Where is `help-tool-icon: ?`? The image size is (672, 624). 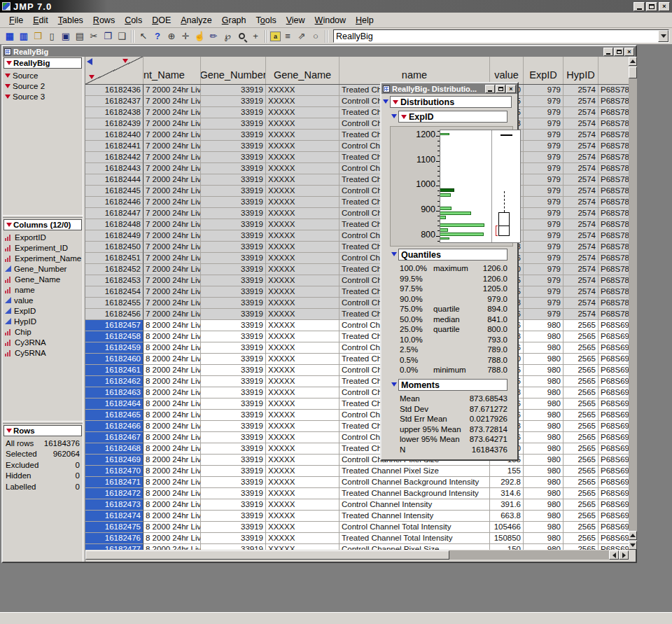 help-tool-icon: ? is located at coordinates (158, 36).